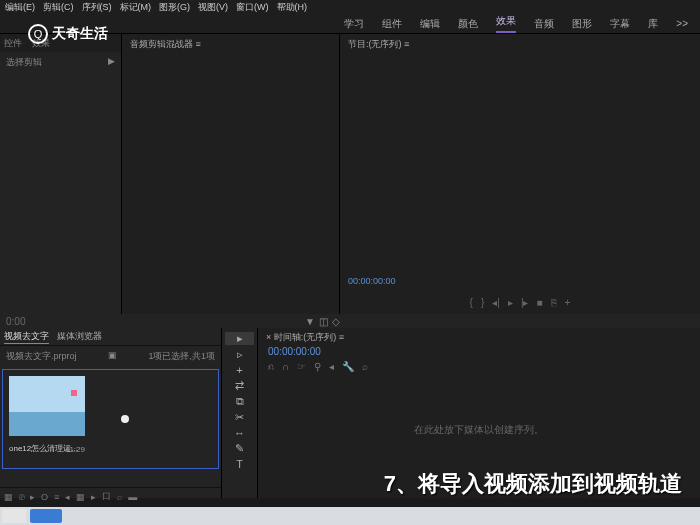 The image size is (700, 525). Describe the element at coordinates (13, 44) in the screenshot. I see `tab-controls: 控件` at that location.